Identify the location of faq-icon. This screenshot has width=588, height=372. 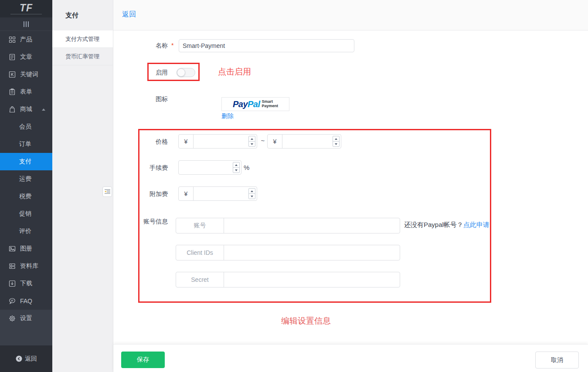
(12, 301).